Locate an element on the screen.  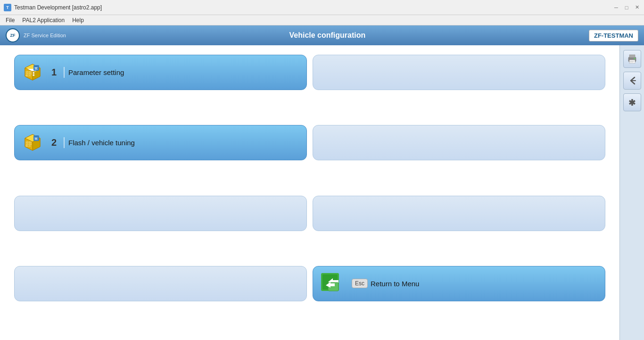
param-setting-icon: ID 123 456 123 456 901 23 π is located at coordinates (33, 73).